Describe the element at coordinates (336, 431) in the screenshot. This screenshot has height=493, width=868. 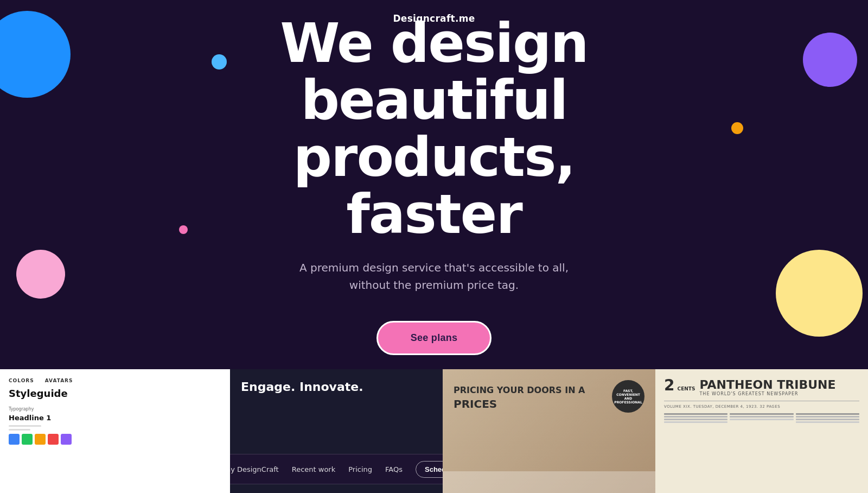
I see `dark-preview-card: Engage. Innovate. ↑ Why DesignCraft Rece…` at that location.